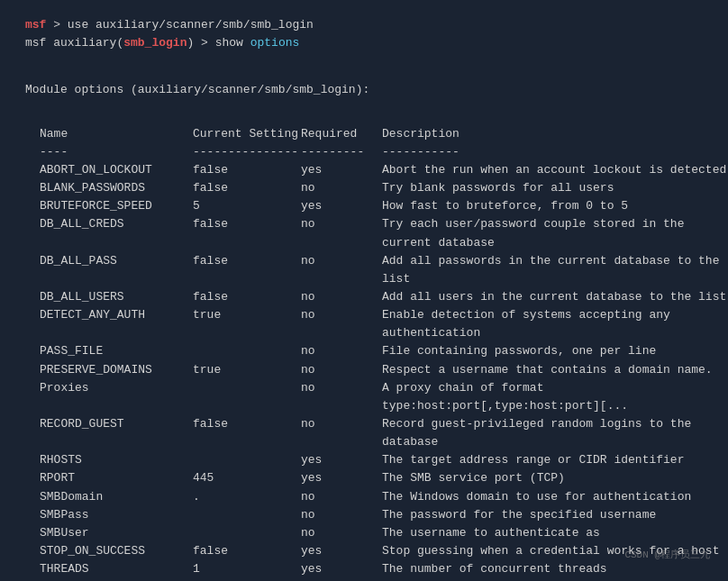  What do you see at coordinates (247, 134) in the screenshot?
I see `col-header-setting: Current Setting` at bounding box center [247, 134].